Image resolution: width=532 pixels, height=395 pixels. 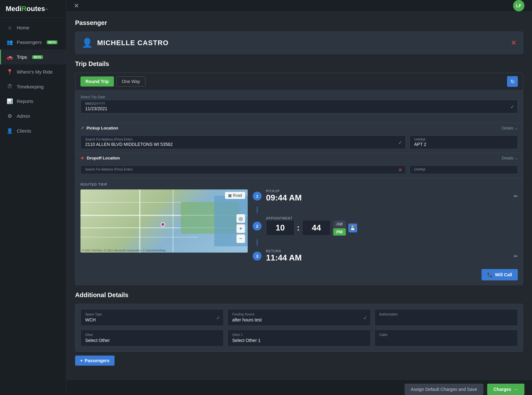 What do you see at coordinates (510, 158) in the screenshot?
I see `dropoff-details-link: Details ⌄` at bounding box center [510, 158].